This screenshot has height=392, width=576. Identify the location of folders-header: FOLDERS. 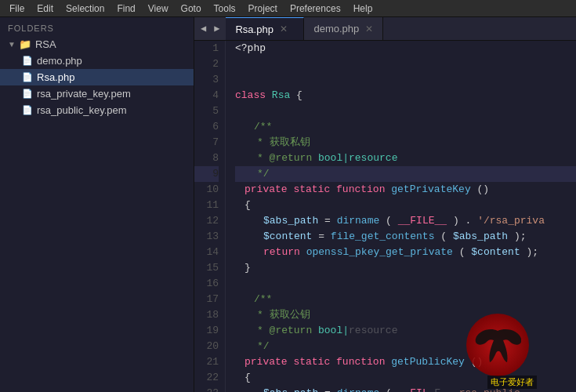
(97, 27).